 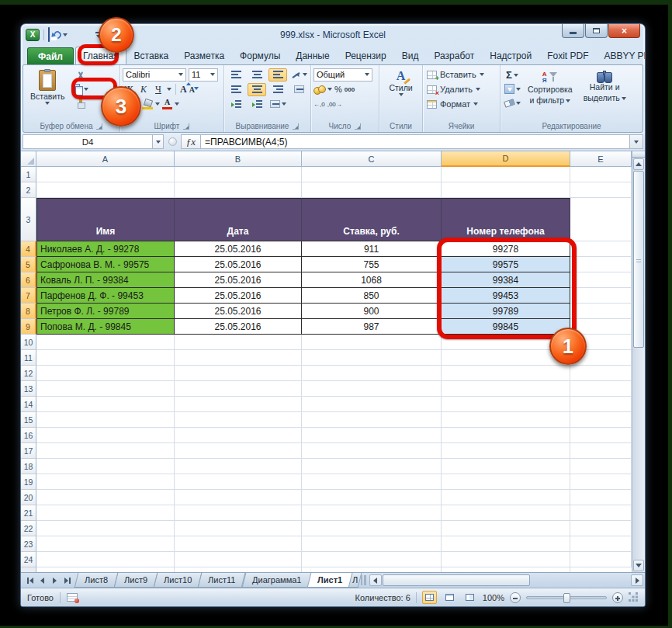 I want to click on cell-C22, so click(x=372, y=529).